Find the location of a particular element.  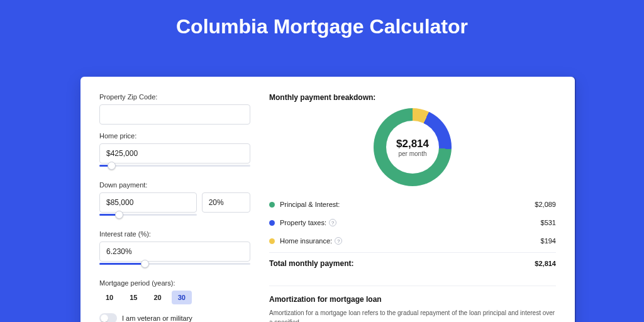

zip-field: Property Zip Code: is located at coordinates (175, 109).